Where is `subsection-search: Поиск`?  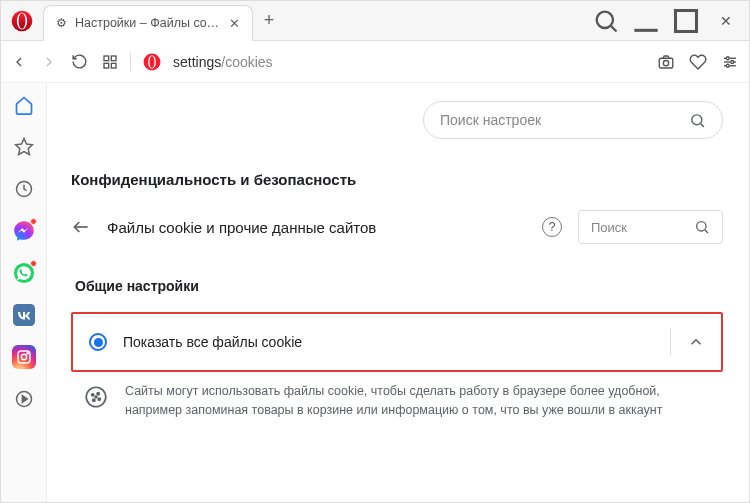 subsection-search: Поиск is located at coordinates (650, 227).